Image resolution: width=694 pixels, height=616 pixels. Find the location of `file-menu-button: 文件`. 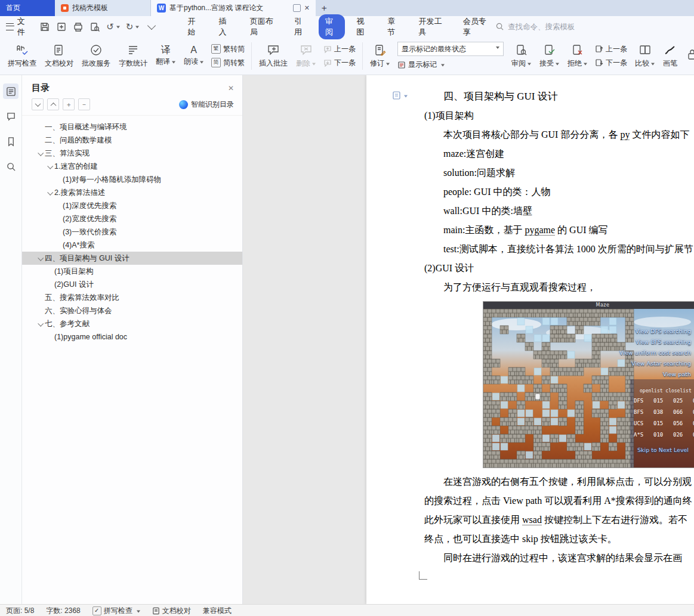

file-menu-button: 文件 is located at coordinates (18, 27).